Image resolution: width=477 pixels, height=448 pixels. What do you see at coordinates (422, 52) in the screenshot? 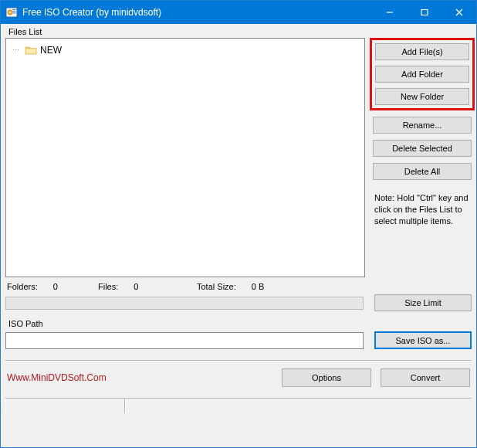
I see `add-files-button: Add File(s)` at bounding box center [422, 52].